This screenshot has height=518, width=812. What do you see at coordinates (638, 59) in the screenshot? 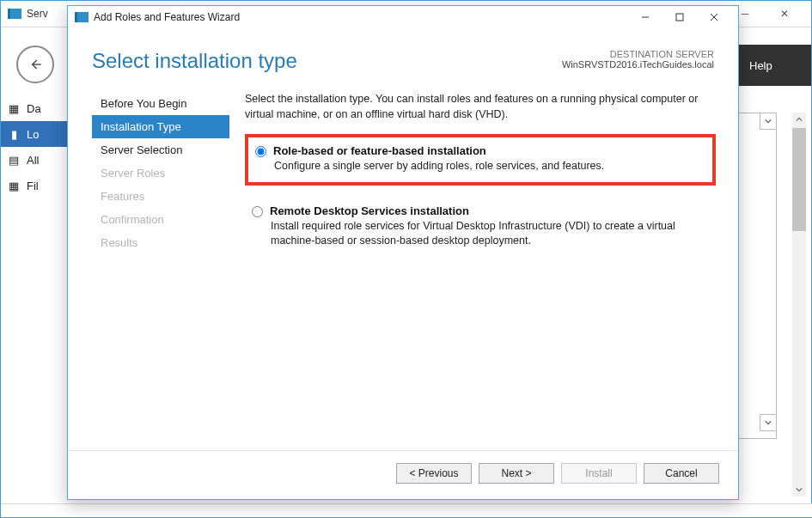
I see `destination-server-block: DESTINATION SERVER WinSRVSTD2016.iTechGu…` at bounding box center [638, 59].